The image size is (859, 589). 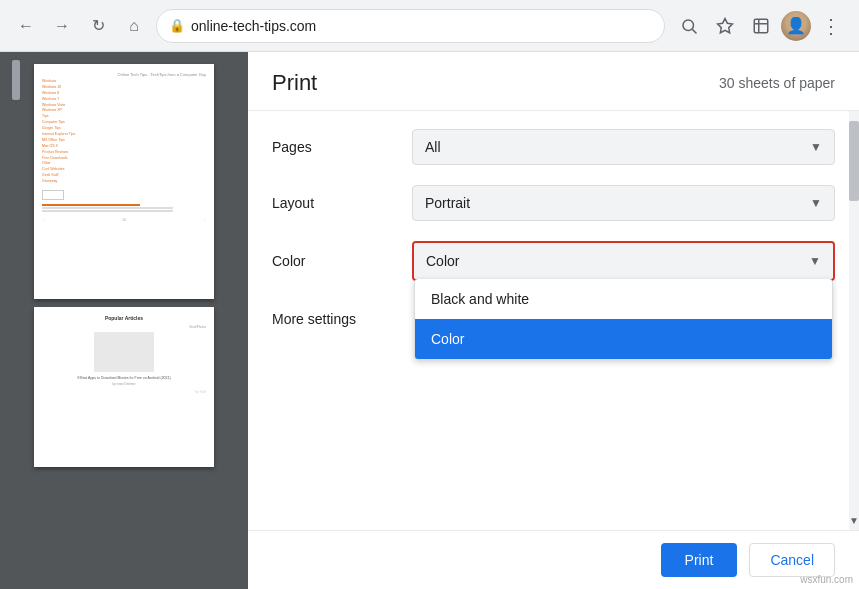 I want to click on page1-nav-links: Windows Windows 10 Windows 8 Windows 7 W…, so click(x=124, y=132).